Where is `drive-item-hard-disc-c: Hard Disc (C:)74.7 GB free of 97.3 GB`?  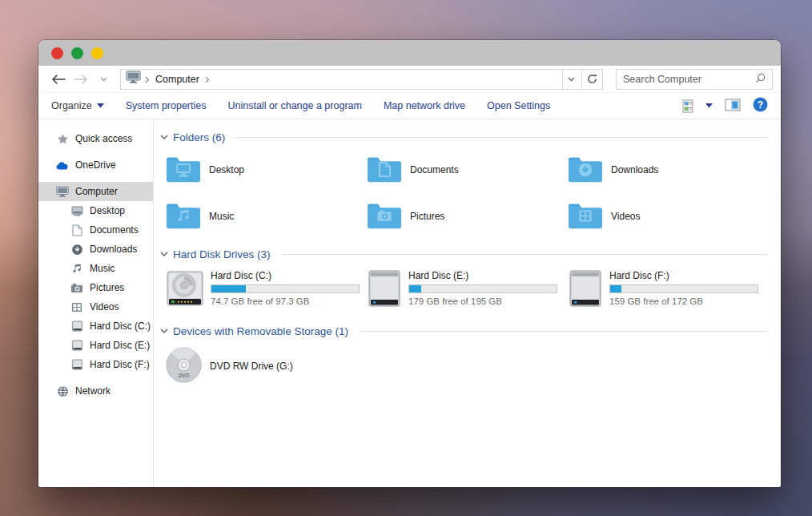
drive-item-hard-disc-c: Hard Disc (C:)74.7 GB free of 97.3 GB is located at coordinates (266, 292).